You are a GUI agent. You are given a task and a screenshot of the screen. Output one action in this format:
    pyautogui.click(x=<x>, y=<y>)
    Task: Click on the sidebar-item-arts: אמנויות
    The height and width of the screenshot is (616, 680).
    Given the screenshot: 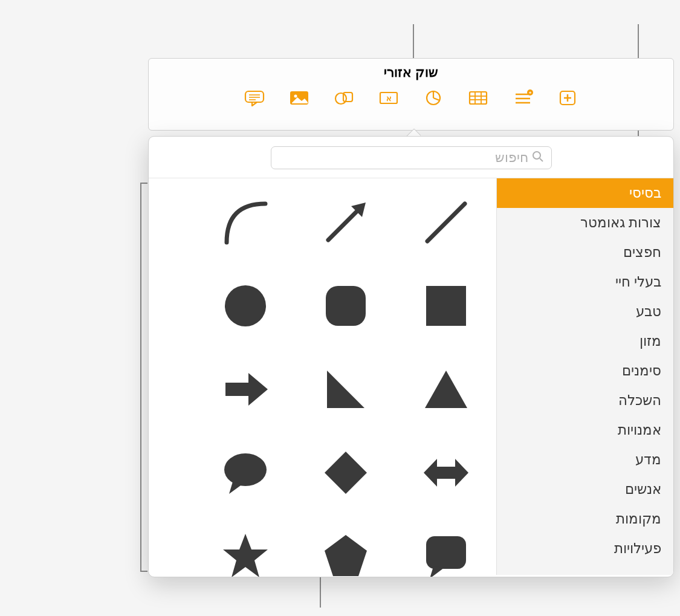 What is the action you would take?
    pyautogui.click(x=585, y=430)
    